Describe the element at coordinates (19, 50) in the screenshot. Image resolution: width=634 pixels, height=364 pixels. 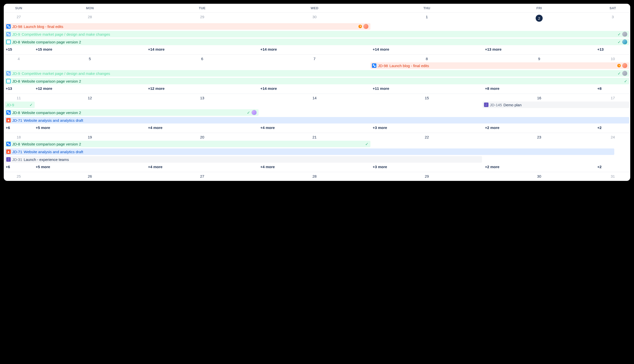
I see `show-more-link: +15` at that location.